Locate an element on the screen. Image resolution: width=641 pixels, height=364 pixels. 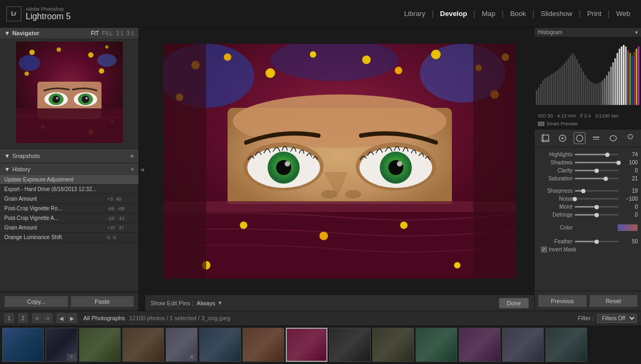
defringe-track is located at coordinates (597, 215).